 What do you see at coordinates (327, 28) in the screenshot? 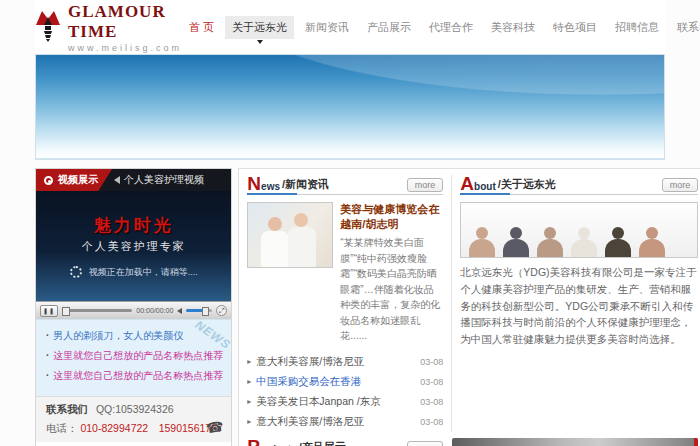
I see `nav-item-news: 新闻资讯` at bounding box center [327, 28].